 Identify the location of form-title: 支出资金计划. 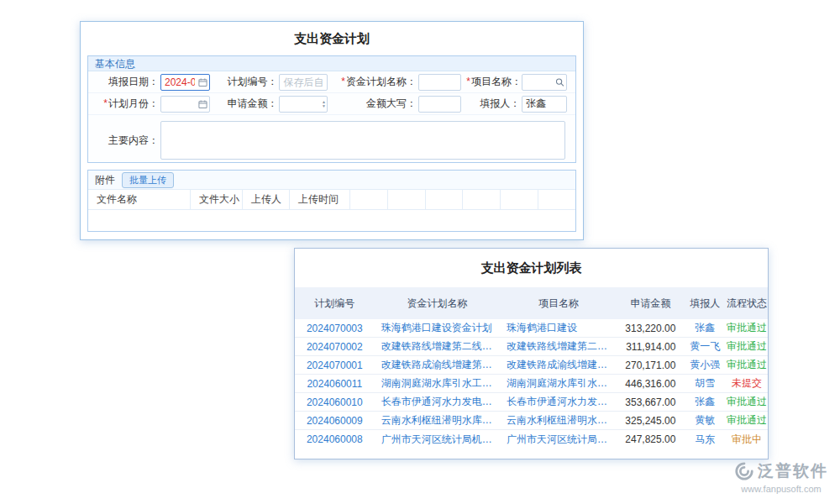
(332, 39).